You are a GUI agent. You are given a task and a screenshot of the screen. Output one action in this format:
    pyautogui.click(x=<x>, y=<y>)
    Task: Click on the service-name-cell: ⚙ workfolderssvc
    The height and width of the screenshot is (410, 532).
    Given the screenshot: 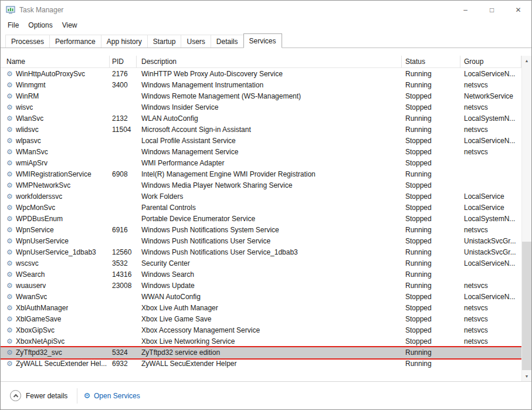 What is the action you would take?
    pyautogui.click(x=55, y=197)
    